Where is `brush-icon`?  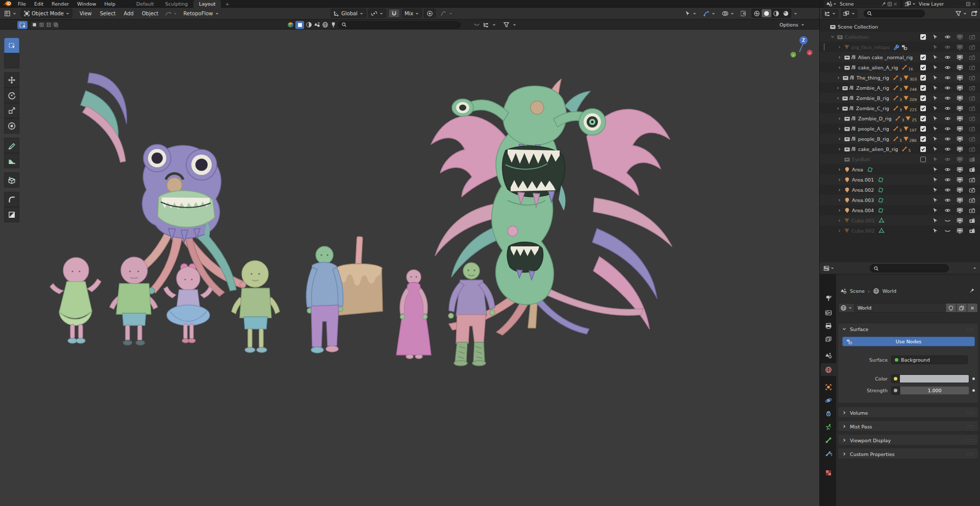
brush-icon is located at coordinates (334, 24).